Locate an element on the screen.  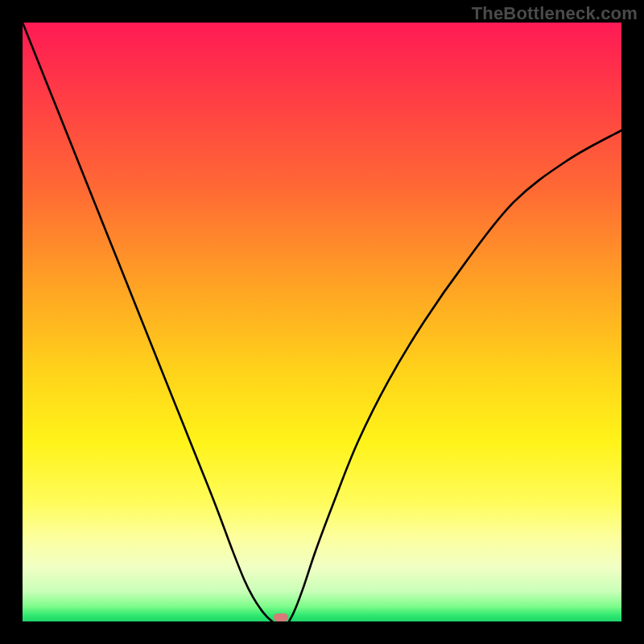
minimum-marker is located at coordinates (281, 617).